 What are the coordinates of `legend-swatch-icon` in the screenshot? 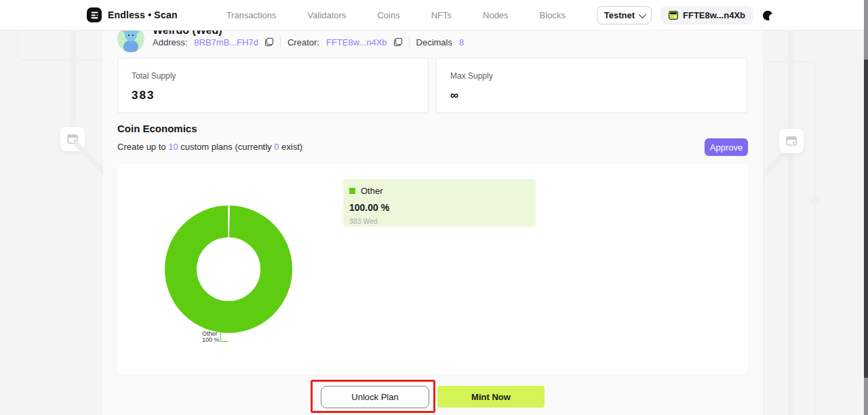 It's located at (353, 191).